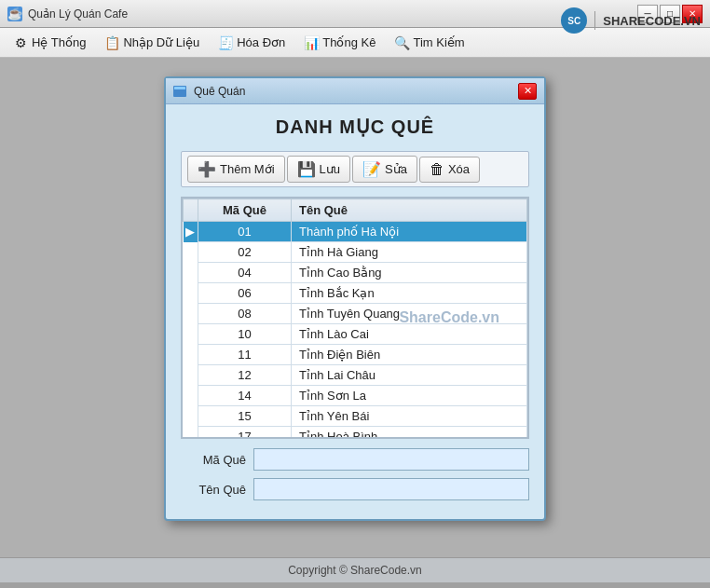 The height and width of the screenshot is (588, 710). What do you see at coordinates (356, 417) in the screenshot?
I see `table-row: 15Tỉnh Yên Bái` at bounding box center [356, 417].